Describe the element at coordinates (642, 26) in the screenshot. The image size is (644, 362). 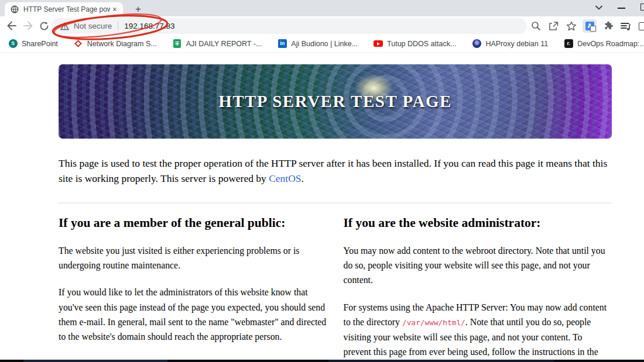
I see `side-panel-icon` at that location.